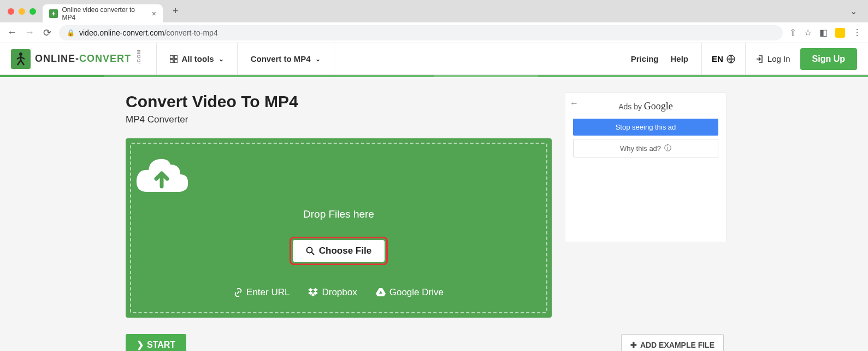 This screenshot has height=351, width=868. What do you see at coordinates (79, 59) in the screenshot?
I see `site-logo: ONLINE-CONVERT.COM` at bounding box center [79, 59].